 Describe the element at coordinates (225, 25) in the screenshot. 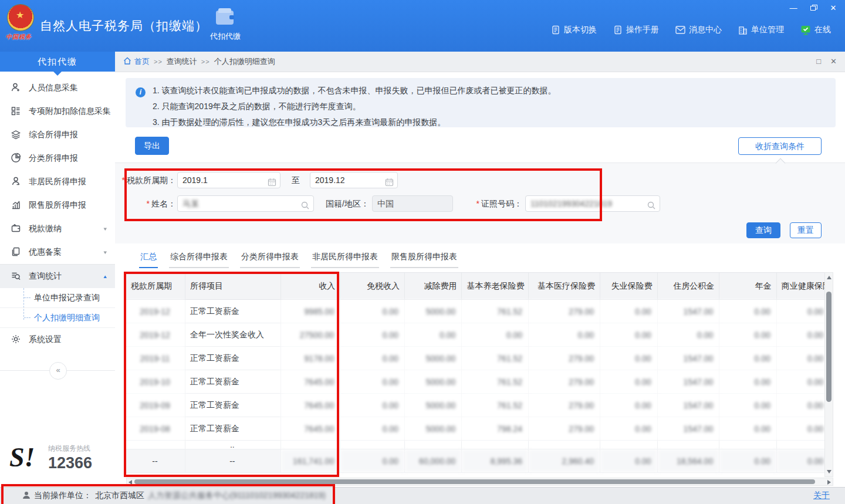

I see `module-tab-withholding: 代扣代缴` at that location.